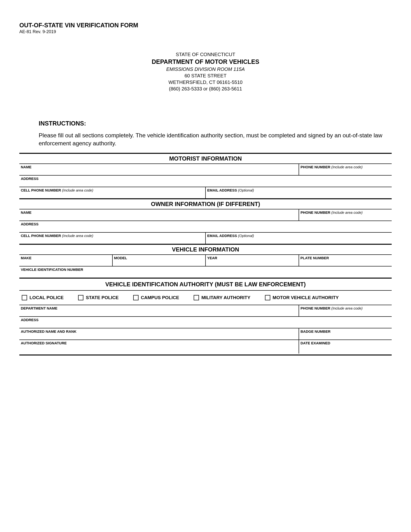  Describe the element at coordinates (52, 269) in the screenshot. I see `label-vin: VEHICLE IDENTIFICATION NUMBER` at that location.